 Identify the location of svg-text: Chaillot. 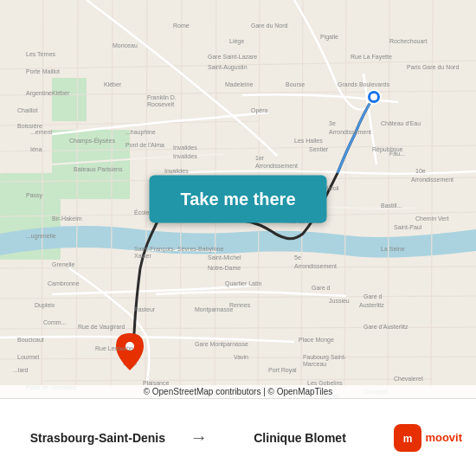
(28, 111).